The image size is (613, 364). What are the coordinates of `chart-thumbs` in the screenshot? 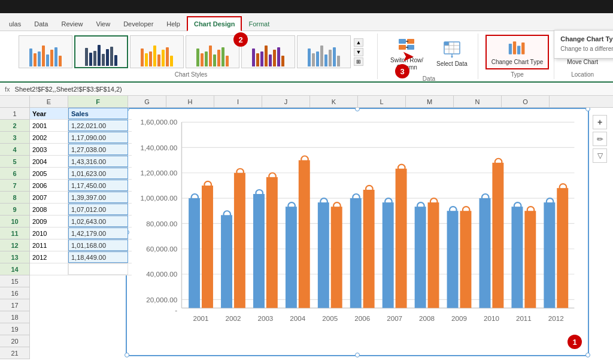 It's located at (184, 52).